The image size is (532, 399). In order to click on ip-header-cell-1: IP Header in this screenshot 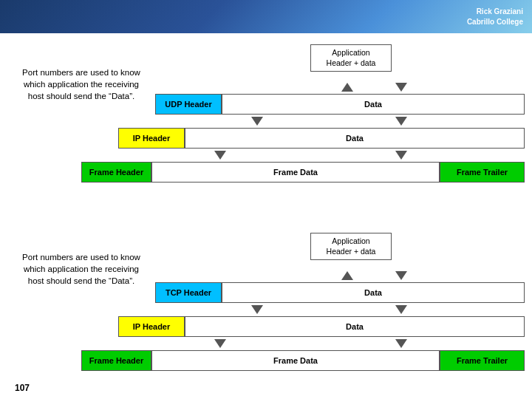, I will do `click(151, 138)`.